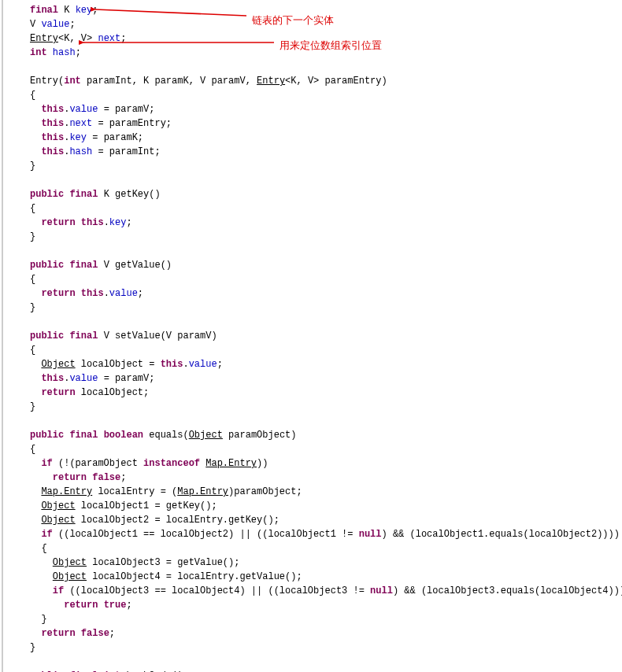 The height and width of the screenshot is (672, 622). I want to click on code-line: Entry(int paramInt, K paramK, V paramV, …, so click(315, 81).